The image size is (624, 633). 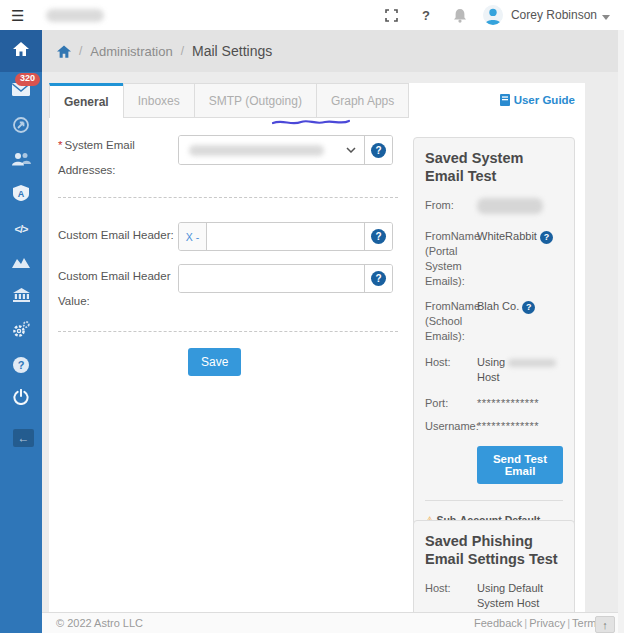 I want to click on sidebar-collapse-button: ←, so click(x=24, y=438).